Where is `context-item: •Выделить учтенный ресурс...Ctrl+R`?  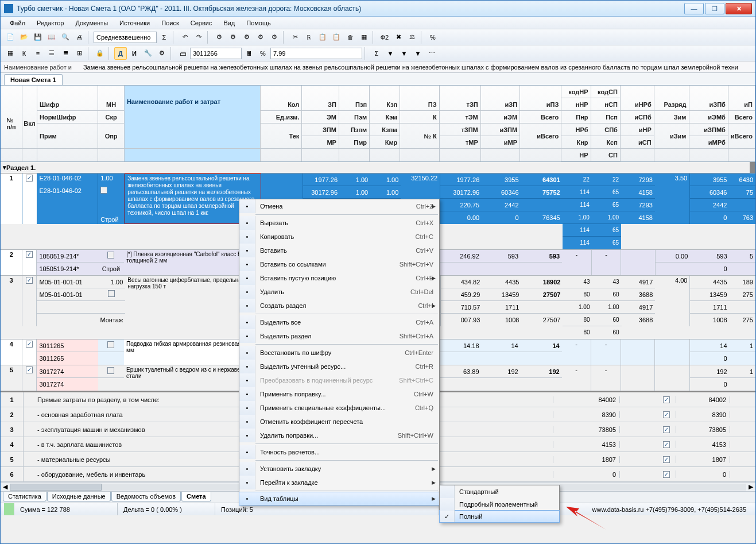
context-item: •Выделить учтенный ресурс...Ctrl+R is located at coordinates (339, 366).